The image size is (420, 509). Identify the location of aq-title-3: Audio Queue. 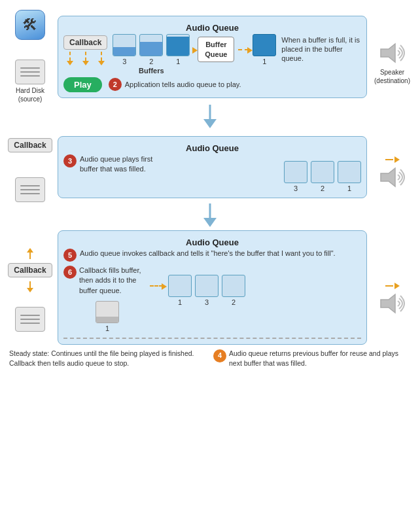
(212, 242).